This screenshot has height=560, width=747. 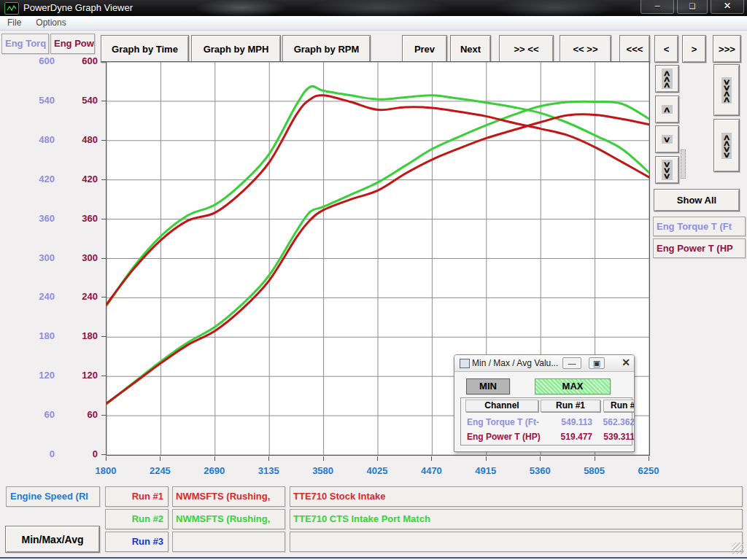 I want to click on toolbar-button-graph-by-mph: Graph by MPH, so click(x=236, y=49).